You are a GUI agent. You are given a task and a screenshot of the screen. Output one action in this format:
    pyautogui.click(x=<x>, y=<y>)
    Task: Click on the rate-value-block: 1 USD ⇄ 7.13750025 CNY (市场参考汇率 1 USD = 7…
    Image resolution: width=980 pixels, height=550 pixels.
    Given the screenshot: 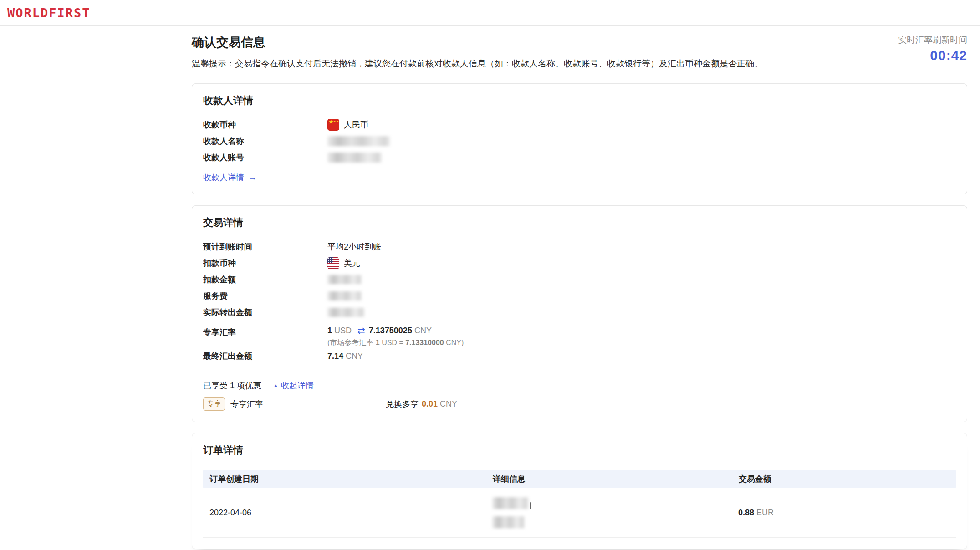 What is the action you would take?
    pyautogui.click(x=395, y=336)
    